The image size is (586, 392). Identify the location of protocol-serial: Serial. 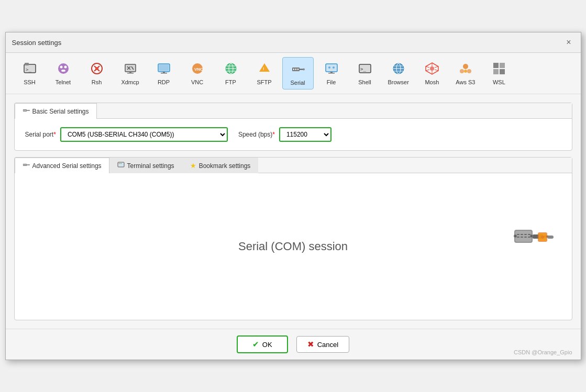
(298, 73).